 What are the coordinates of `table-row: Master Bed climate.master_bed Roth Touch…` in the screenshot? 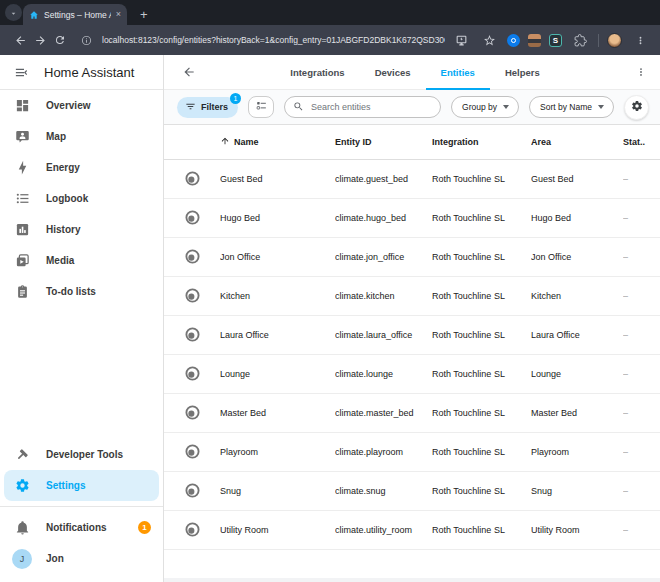 It's located at (412, 414).